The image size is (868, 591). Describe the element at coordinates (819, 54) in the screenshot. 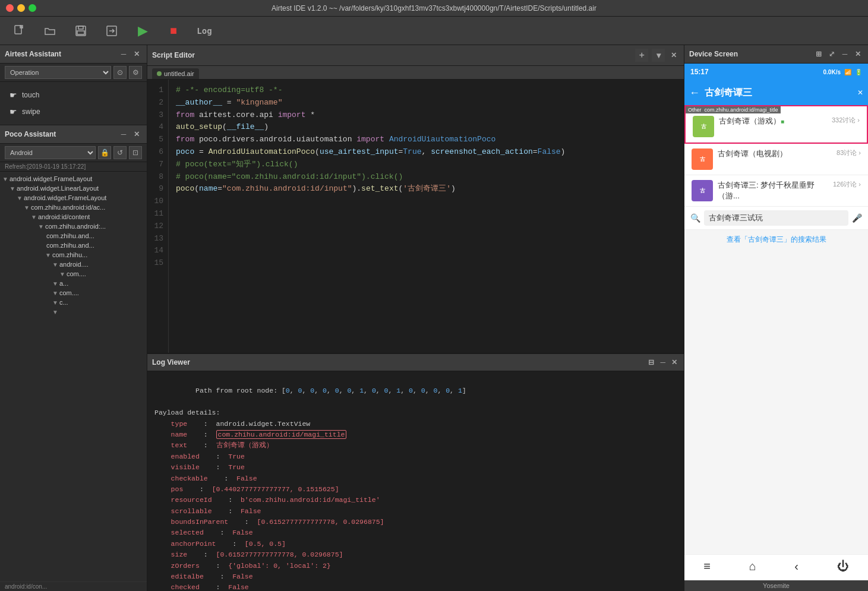

I see `device-grid-icon: ⊞` at that location.